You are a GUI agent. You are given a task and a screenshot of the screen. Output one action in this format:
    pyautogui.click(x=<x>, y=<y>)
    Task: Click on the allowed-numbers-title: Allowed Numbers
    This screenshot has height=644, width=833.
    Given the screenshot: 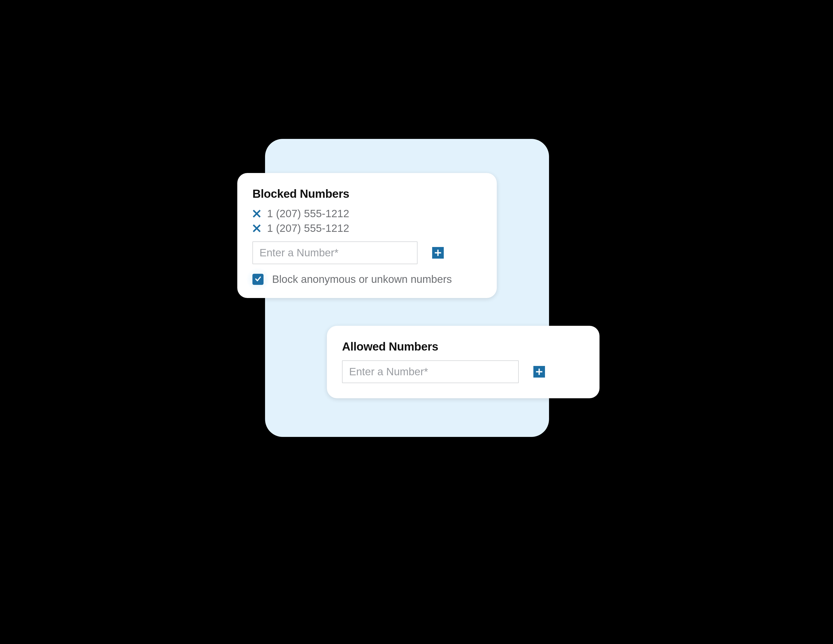 What is the action you would take?
    pyautogui.click(x=463, y=346)
    